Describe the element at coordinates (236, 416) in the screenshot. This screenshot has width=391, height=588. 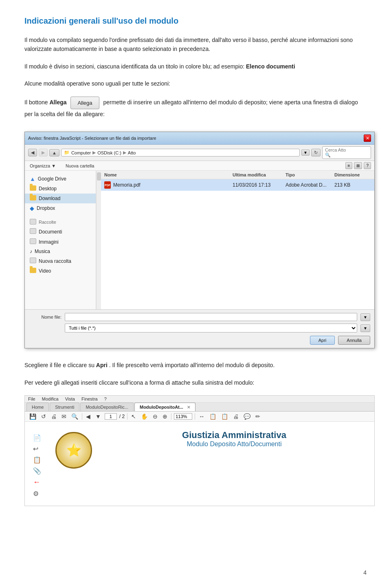
I see `toolbar-print2-btn: 🖨` at that location.